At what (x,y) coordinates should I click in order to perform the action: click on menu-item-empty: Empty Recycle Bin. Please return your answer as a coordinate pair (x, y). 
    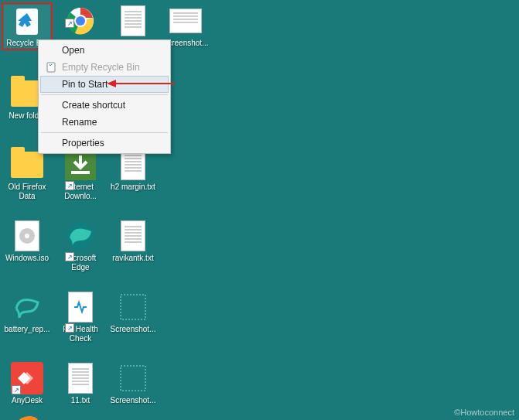
    Looking at the image, I should click on (104, 67).